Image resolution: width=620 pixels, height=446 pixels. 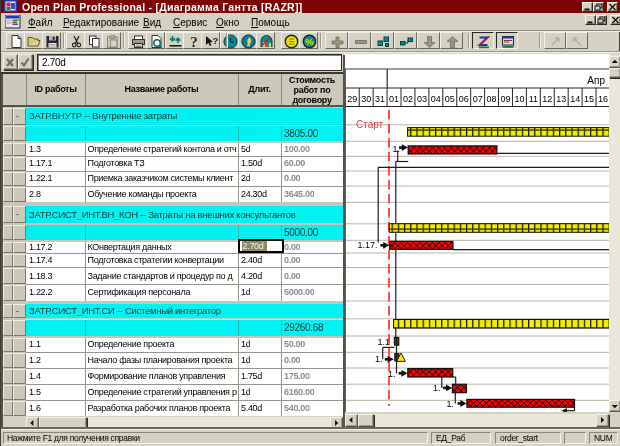 What do you see at coordinates (370, 124) in the screenshot?
I see `svg-text: Старт` at bounding box center [370, 124].